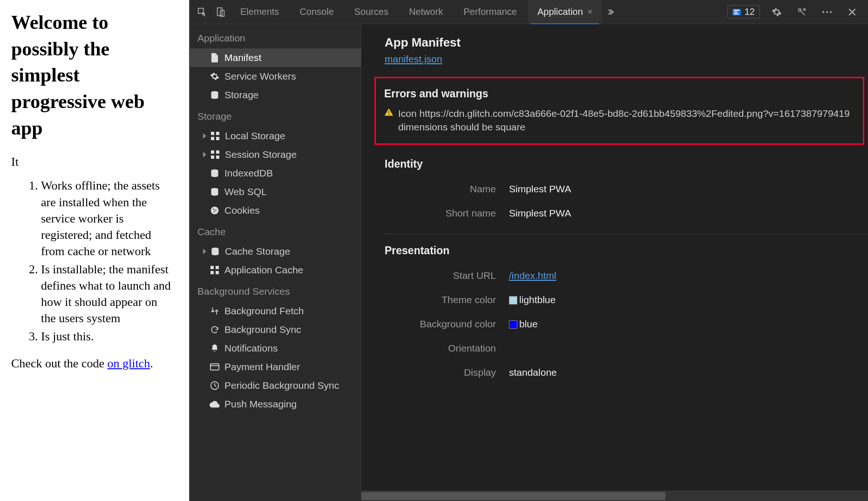 The height and width of the screenshot is (501, 868). Describe the element at coordinates (202, 12) in the screenshot. I see `inspect-element-icon` at that location.